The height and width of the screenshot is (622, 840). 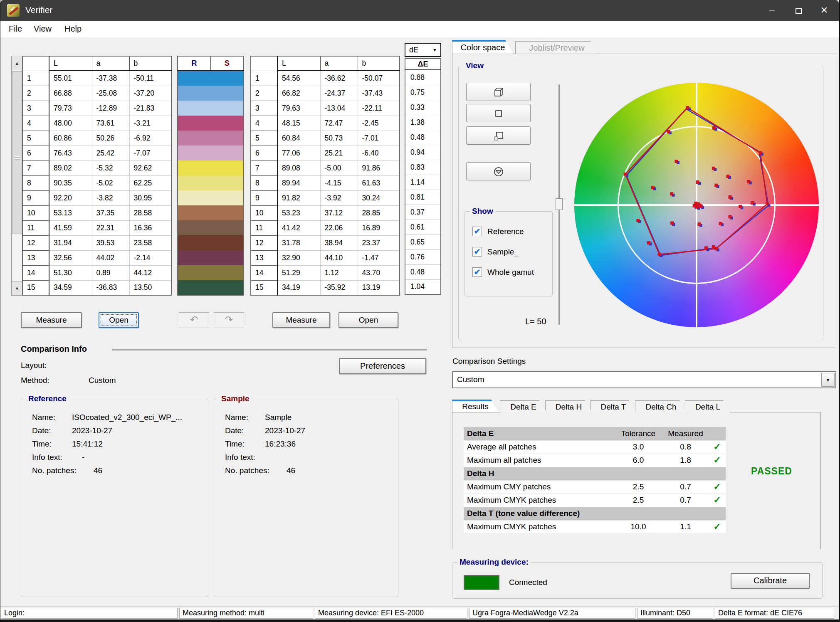 I want to click on maximize-button, so click(x=798, y=10).